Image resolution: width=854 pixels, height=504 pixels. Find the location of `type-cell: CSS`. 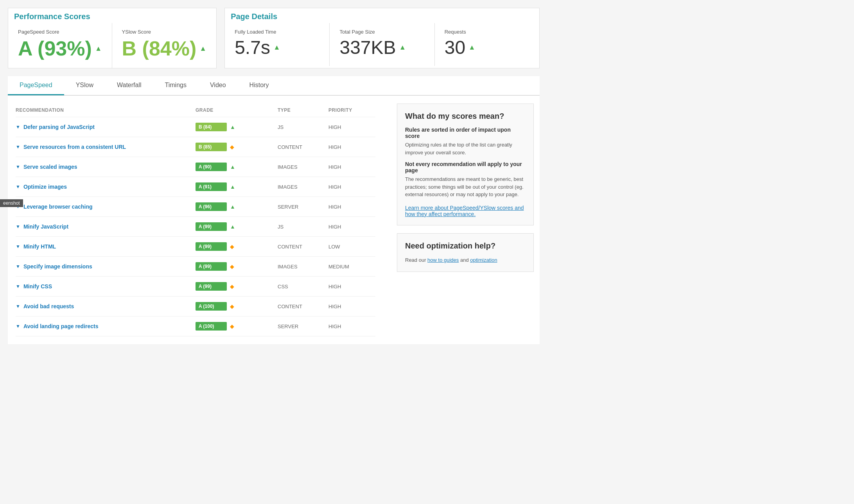

type-cell: CSS is located at coordinates (301, 287).